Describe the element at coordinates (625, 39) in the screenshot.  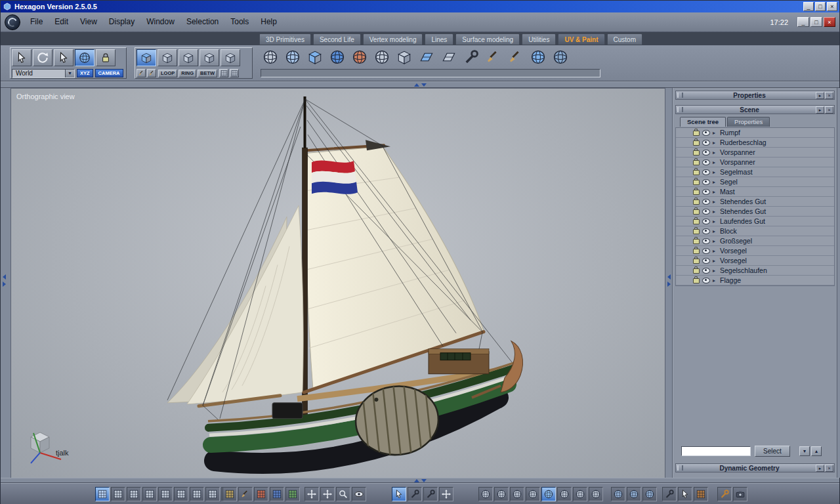
I see `tab-custom: Custom` at that location.